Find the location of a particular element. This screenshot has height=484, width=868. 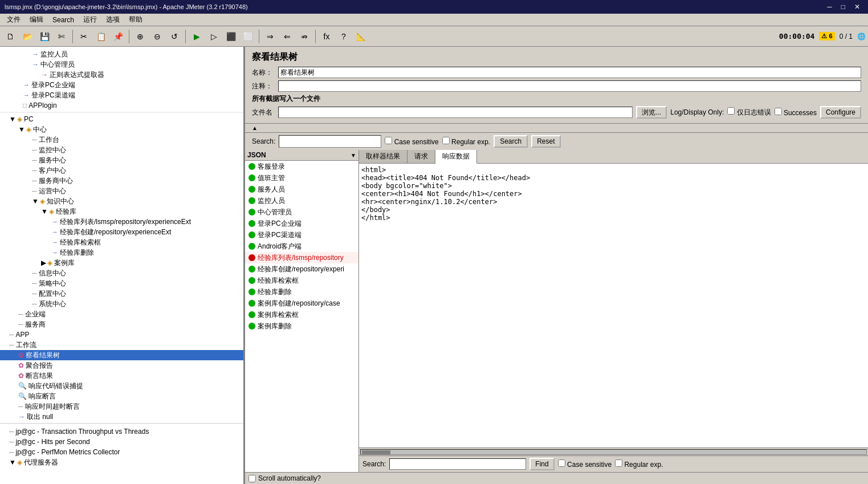

tree-item-jiankong: → 监控人员 is located at coordinates (122, 54).